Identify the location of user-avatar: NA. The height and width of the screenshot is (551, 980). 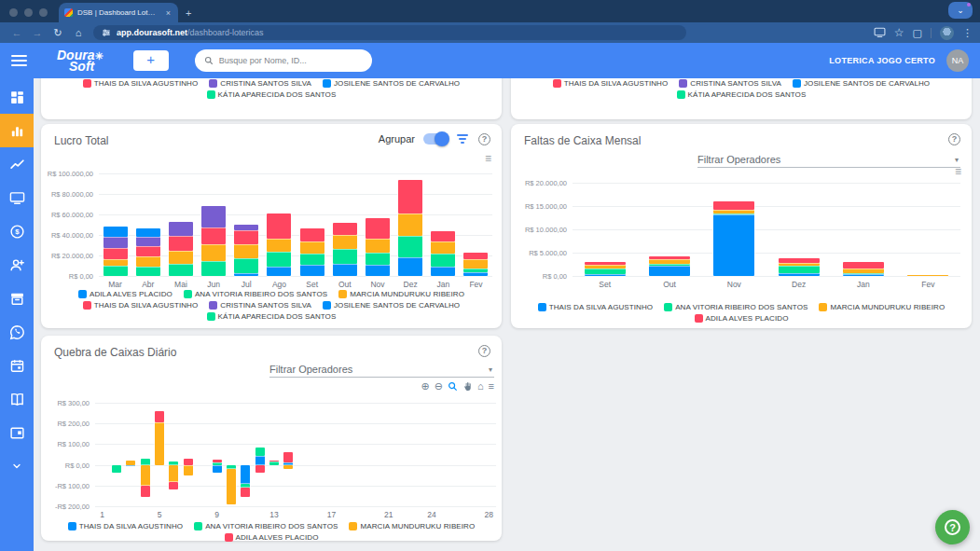
(958, 61).